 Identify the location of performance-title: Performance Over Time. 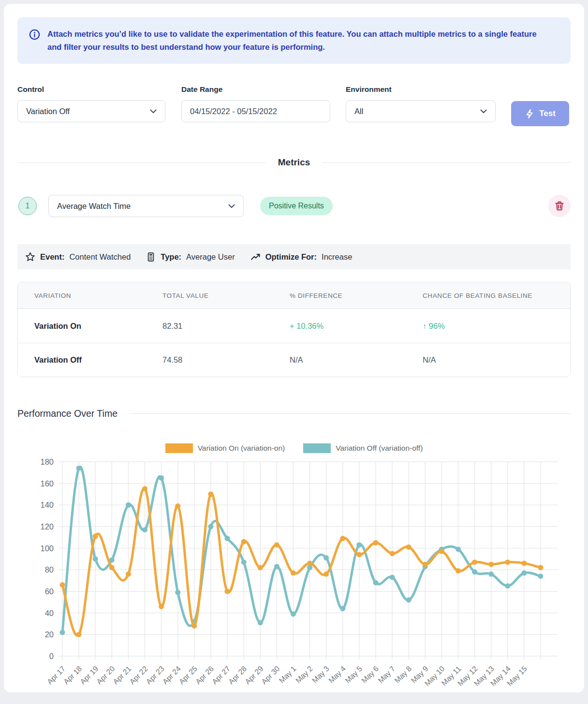
(68, 414).